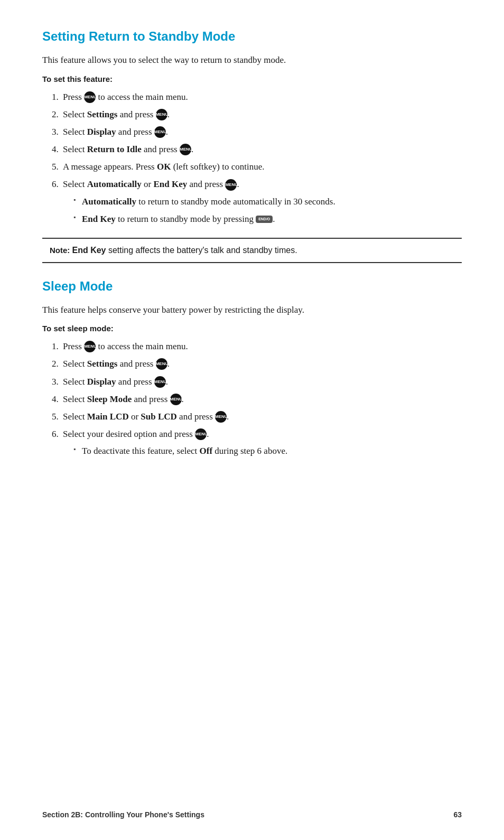  Describe the element at coordinates (61, 250) in the screenshot. I see `note-label: Note:` at that location.